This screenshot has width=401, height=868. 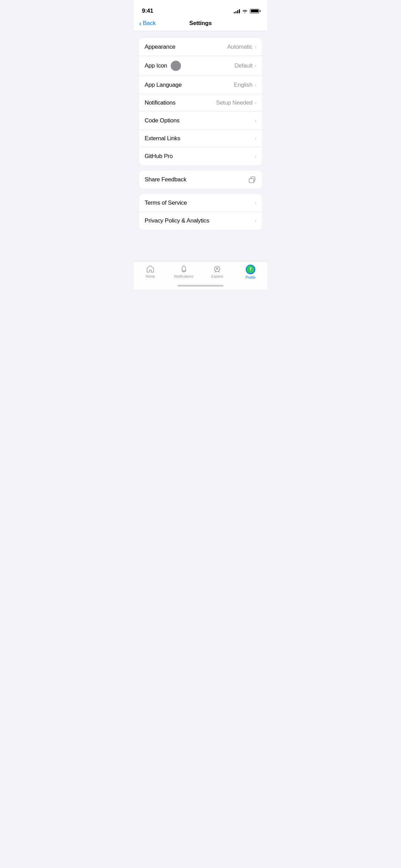 I want to click on status-time: 9:41, so click(x=147, y=11).